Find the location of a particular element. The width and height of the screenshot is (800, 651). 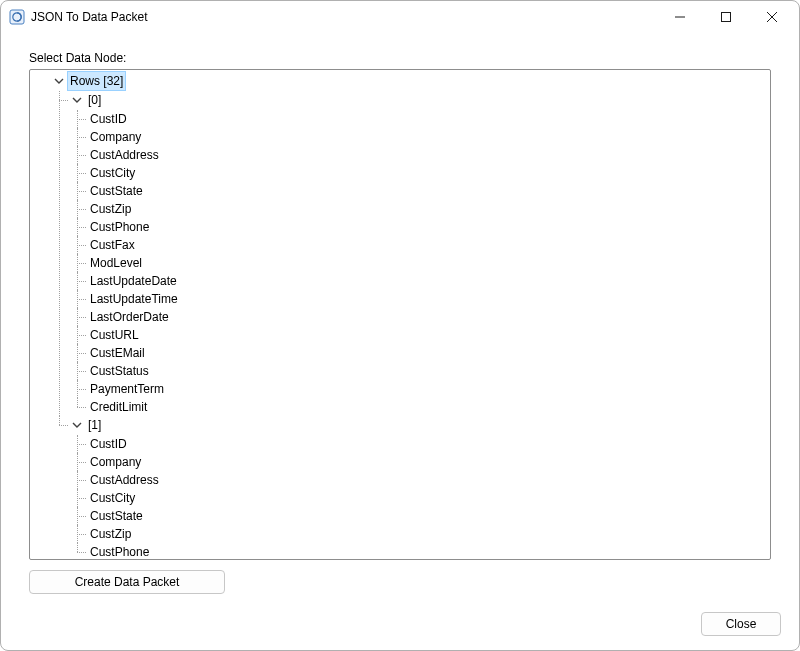

tree-node-label: [0] is located at coordinates (94, 100).